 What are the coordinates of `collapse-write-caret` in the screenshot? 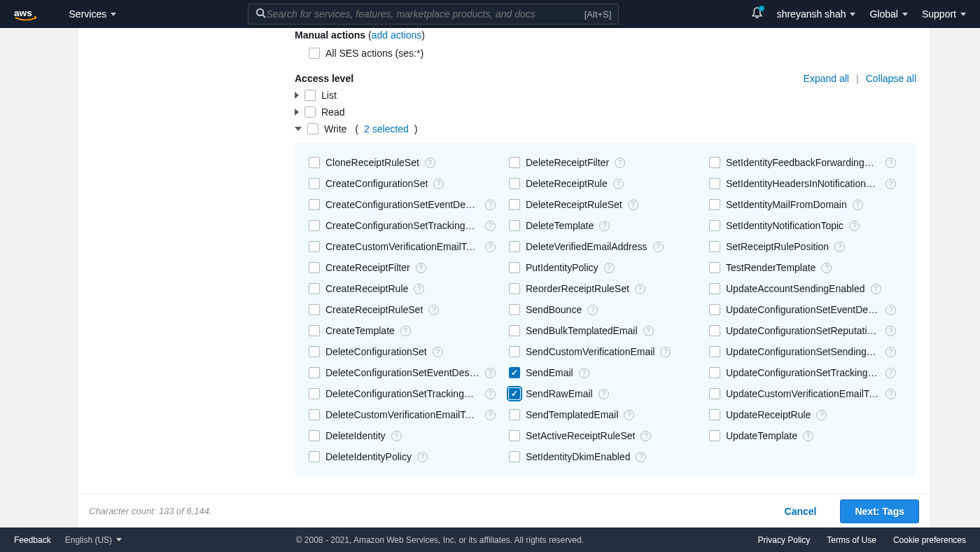 It's located at (298, 129).